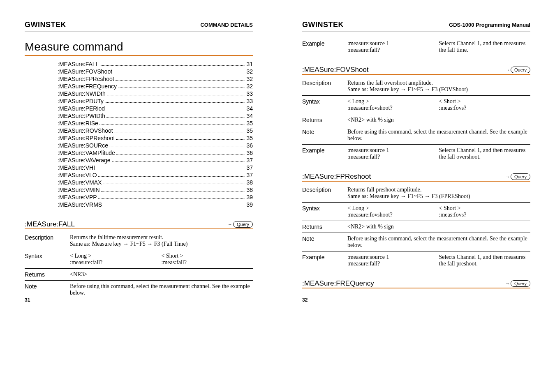 Image resolution: width=555 pixels, height=392 pixels. What do you see at coordinates (80, 205) in the screenshot?
I see `toc-label: :MEASure:VRMS` at bounding box center [80, 205].